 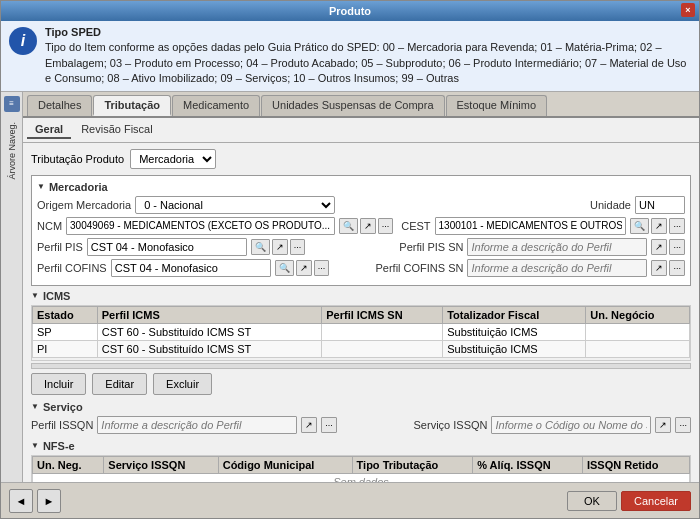 I want to click on table-row: Sem dados, so click(x=362, y=478).